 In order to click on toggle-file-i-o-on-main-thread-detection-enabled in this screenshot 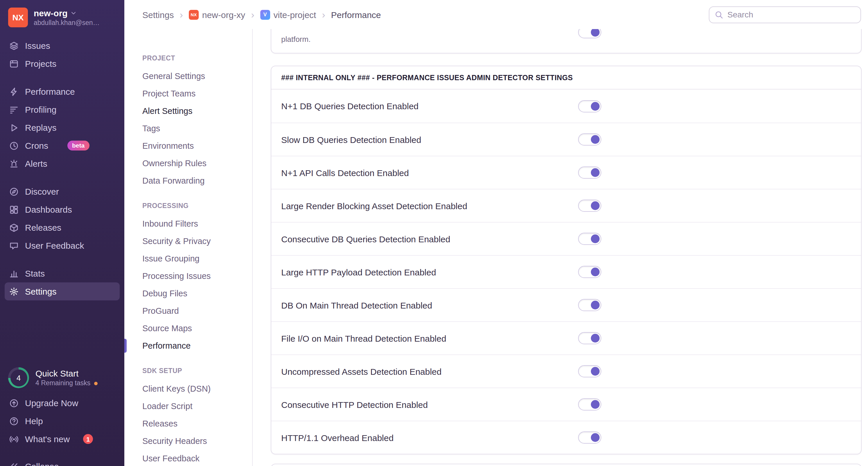, I will do `click(590, 338)`.